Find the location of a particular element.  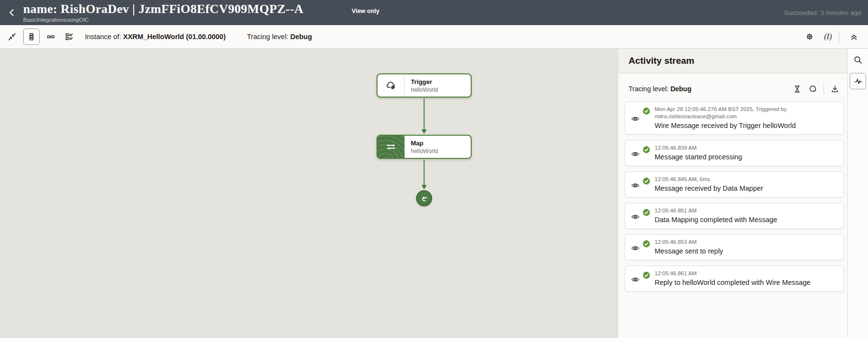

vertical-layout-icon is located at coordinates (31, 37).